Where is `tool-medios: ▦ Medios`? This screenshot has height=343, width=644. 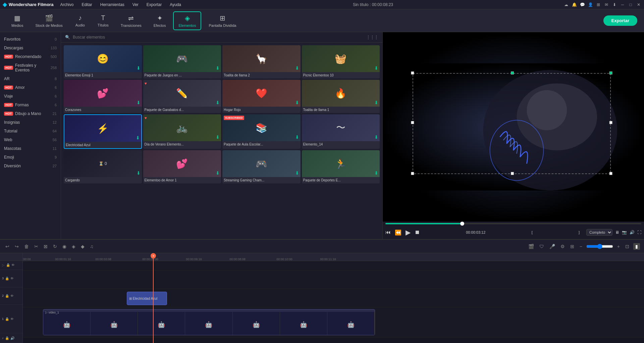 tool-medios: ▦ Medios is located at coordinates (17, 21).